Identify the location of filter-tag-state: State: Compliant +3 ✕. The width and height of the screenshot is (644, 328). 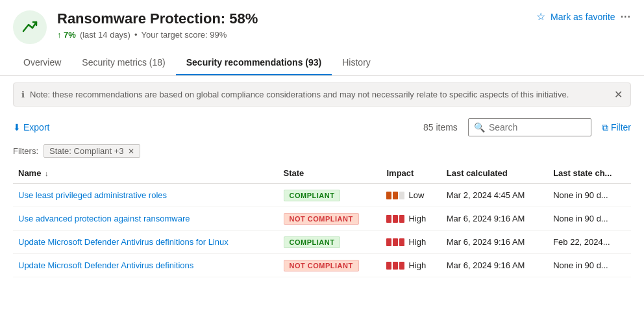
(92, 151).